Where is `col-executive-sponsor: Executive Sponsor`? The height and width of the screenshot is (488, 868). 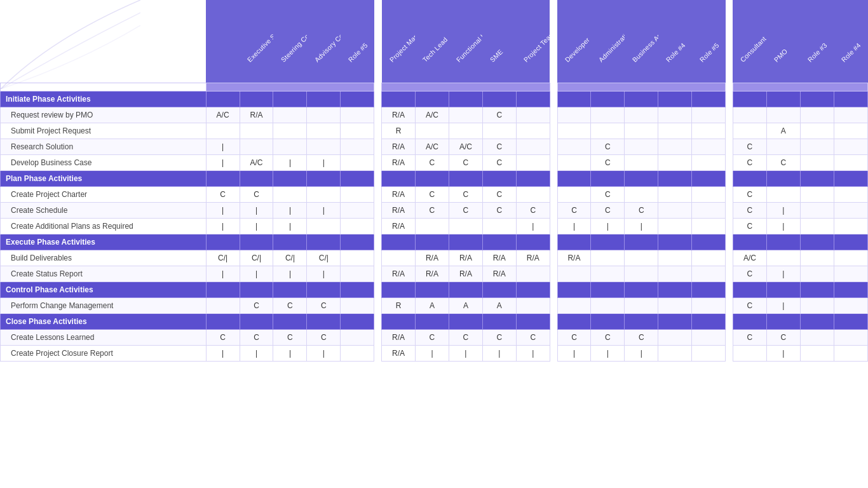
col-executive-sponsor: Executive Sponsor is located at coordinates (257, 41).